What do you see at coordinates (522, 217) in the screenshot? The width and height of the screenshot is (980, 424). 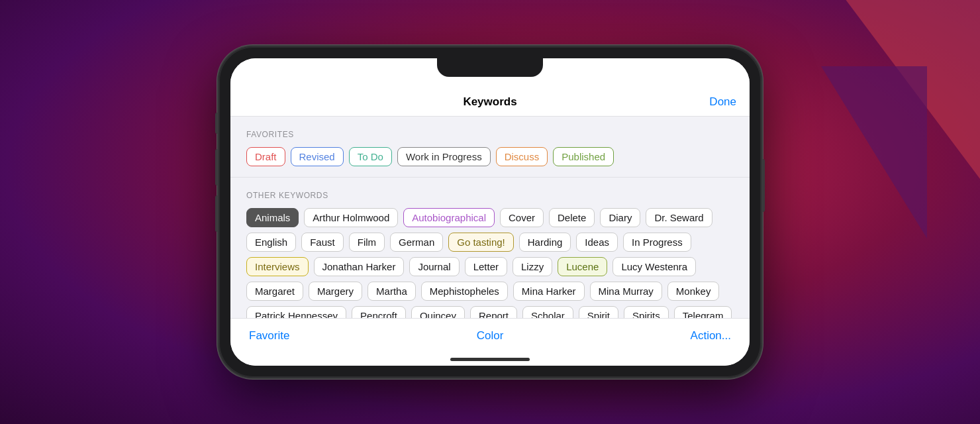 I see `tag-cover: Cover` at bounding box center [522, 217].